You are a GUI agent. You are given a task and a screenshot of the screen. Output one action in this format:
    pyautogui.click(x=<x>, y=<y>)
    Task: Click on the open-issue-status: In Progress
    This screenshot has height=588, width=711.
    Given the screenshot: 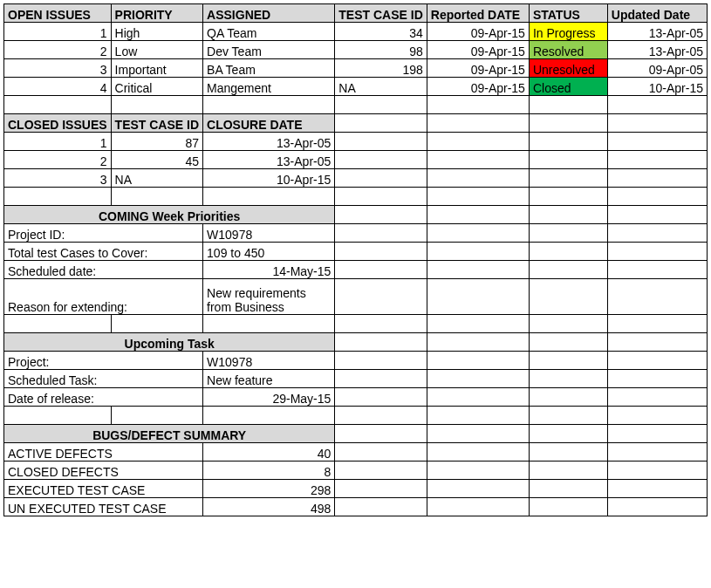 What is the action you would take?
    pyautogui.click(x=568, y=31)
    